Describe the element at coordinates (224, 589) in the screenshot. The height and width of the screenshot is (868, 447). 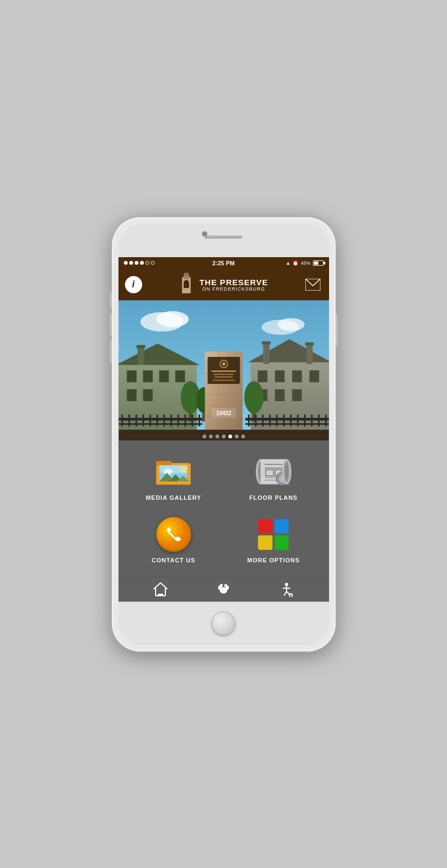
I see `pet-friendly-tab` at that location.